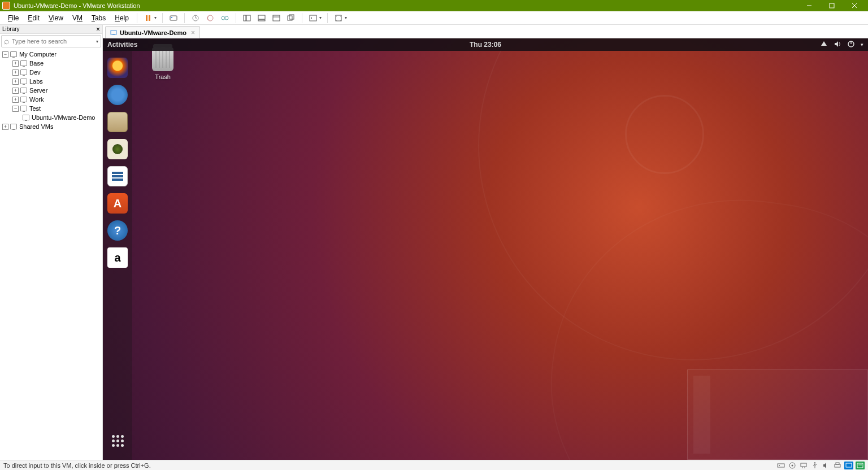 The height and width of the screenshot is (470, 868). Describe the element at coordinates (247, 18) in the screenshot. I see `show-library-button` at that location.